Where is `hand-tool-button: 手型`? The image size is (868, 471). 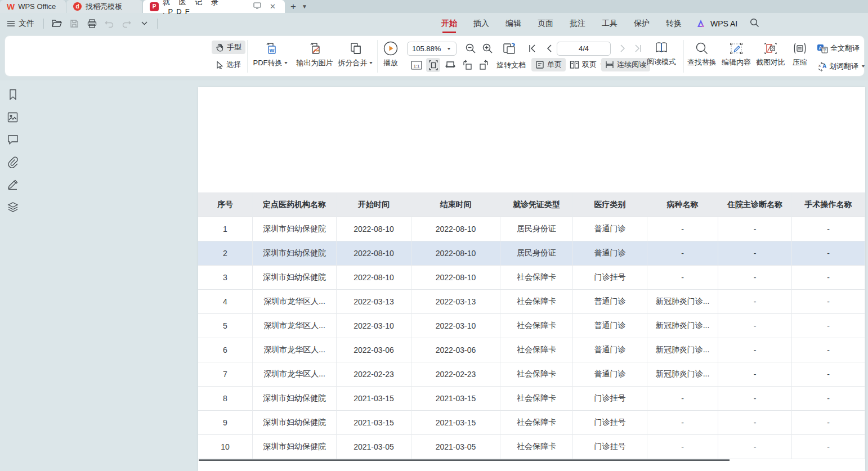 hand-tool-button: 手型 is located at coordinates (229, 47).